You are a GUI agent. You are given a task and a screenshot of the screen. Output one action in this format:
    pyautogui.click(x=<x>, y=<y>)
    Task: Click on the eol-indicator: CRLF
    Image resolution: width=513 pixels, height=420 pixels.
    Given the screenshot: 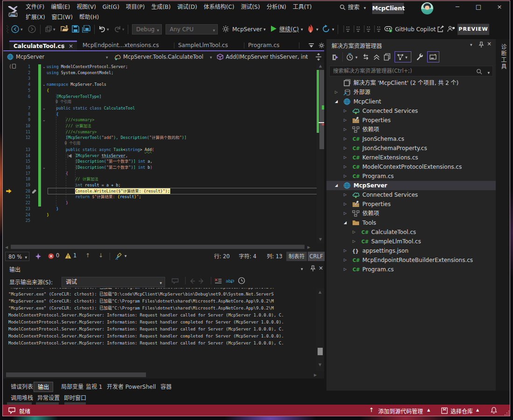 What is the action you would take?
    pyautogui.click(x=316, y=256)
    